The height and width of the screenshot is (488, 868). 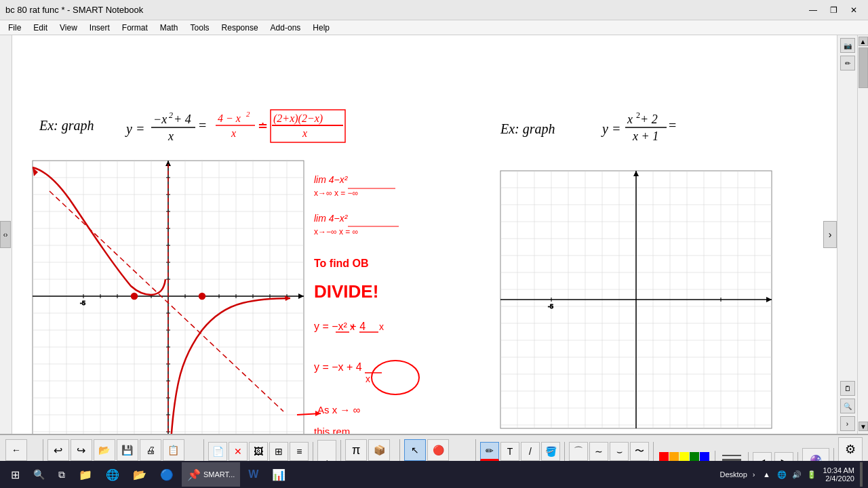 I want to click on tray-up-arrow: ▲, so click(x=767, y=474).